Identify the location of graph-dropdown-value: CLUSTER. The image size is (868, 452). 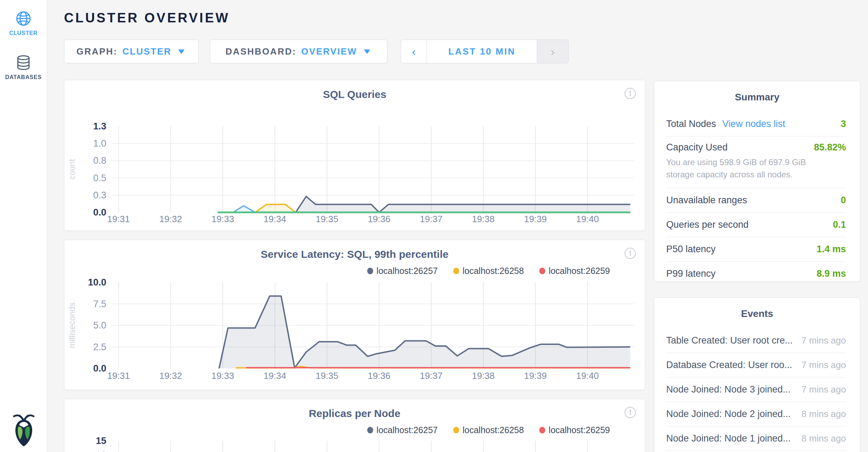
(147, 52).